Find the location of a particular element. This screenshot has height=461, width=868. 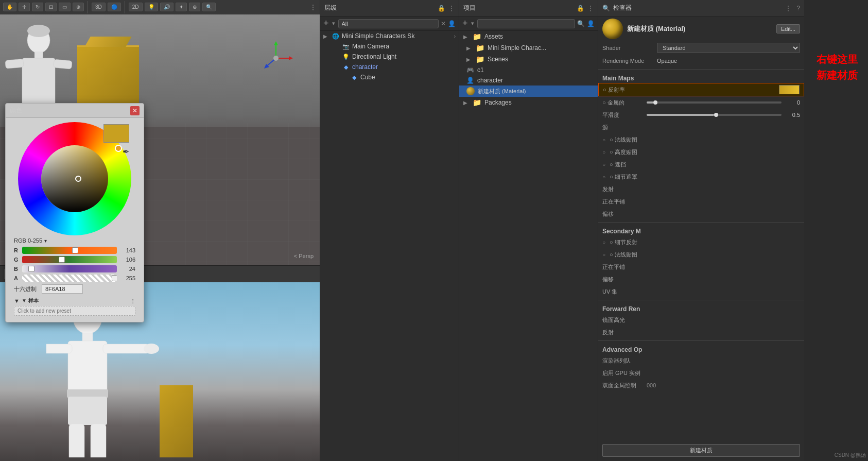

hierarchy-item-maincamera: 📷 Main Camera is located at coordinates (389, 46).